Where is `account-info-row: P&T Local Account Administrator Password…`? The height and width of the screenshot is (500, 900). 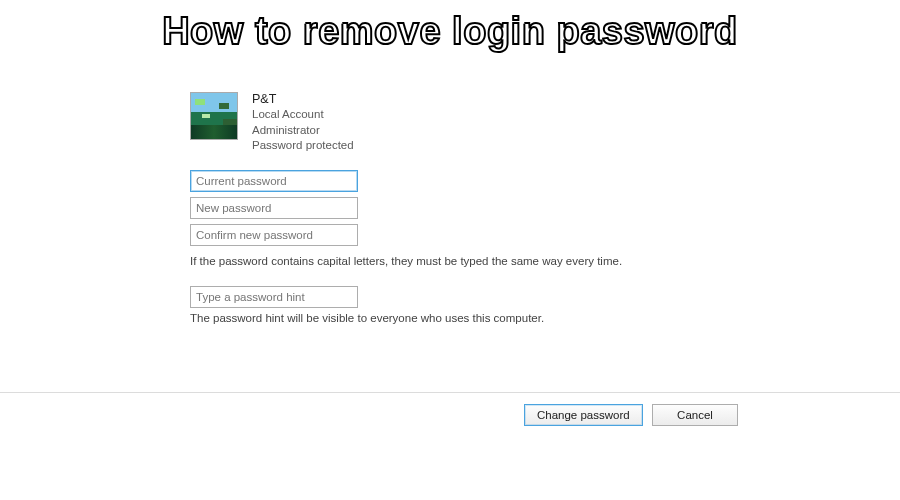
account-info-row: P&T Local Account Administrator Password… is located at coordinates (460, 123).